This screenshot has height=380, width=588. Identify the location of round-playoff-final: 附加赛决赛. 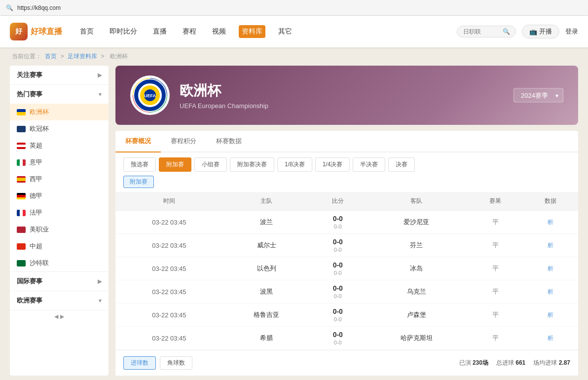
(252, 165).